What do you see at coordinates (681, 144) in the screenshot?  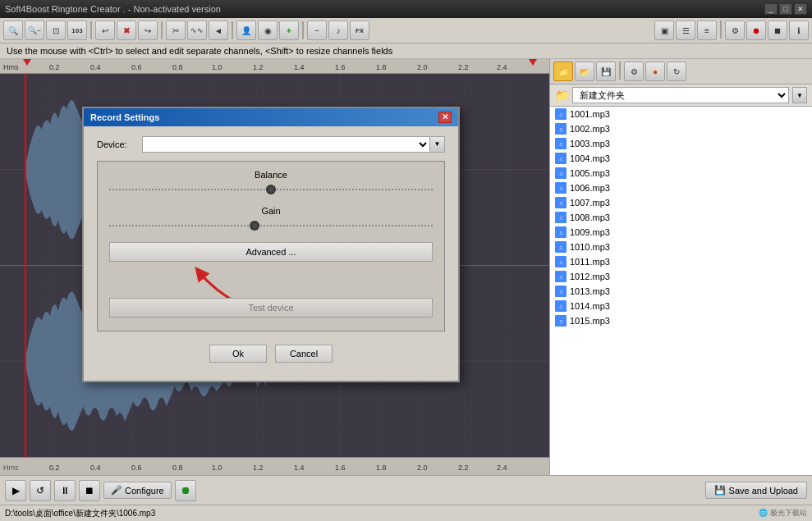 I see `list-item: ♫ 1003.mp3` at bounding box center [681, 144].